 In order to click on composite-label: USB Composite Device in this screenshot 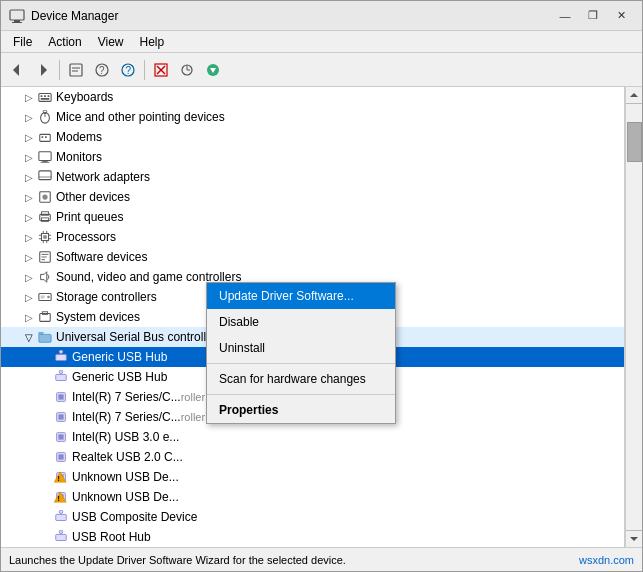, I will do `click(134, 517)`.